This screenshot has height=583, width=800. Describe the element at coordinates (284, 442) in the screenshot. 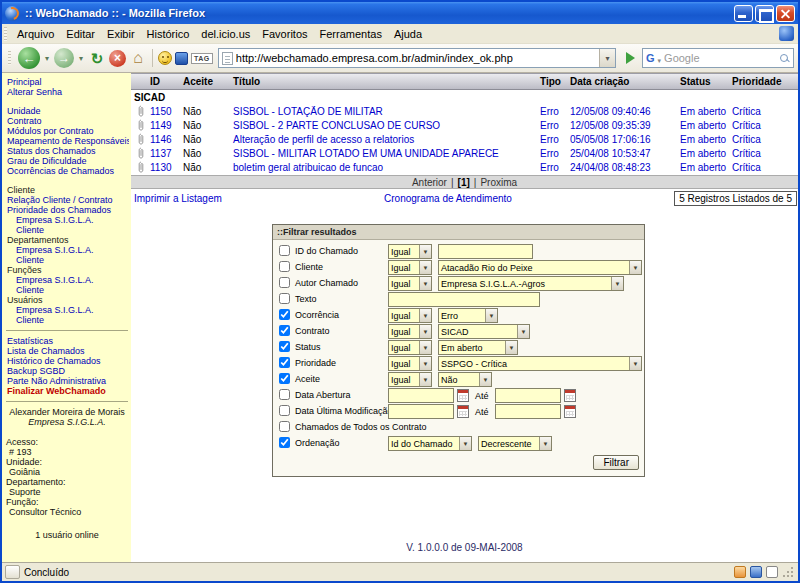

I see `filter-checkbox-ordenacao` at that location.